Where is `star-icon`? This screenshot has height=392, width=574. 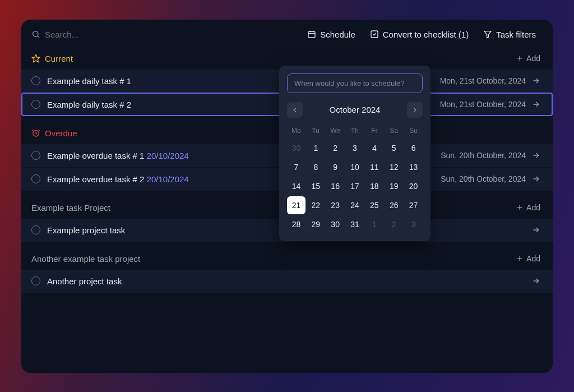 star-icon is located at coordinates (36, 58).